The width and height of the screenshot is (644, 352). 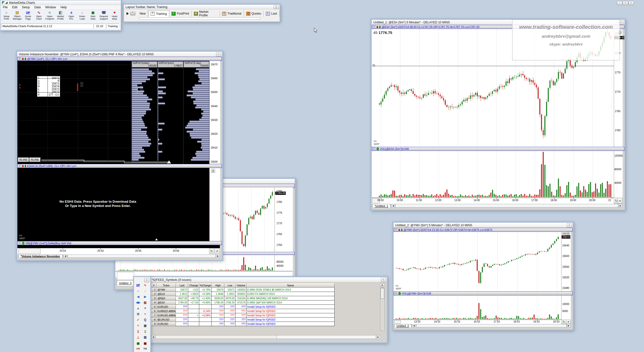 I want to click on untitled1-volume-pane, so click(x=493, y=174).